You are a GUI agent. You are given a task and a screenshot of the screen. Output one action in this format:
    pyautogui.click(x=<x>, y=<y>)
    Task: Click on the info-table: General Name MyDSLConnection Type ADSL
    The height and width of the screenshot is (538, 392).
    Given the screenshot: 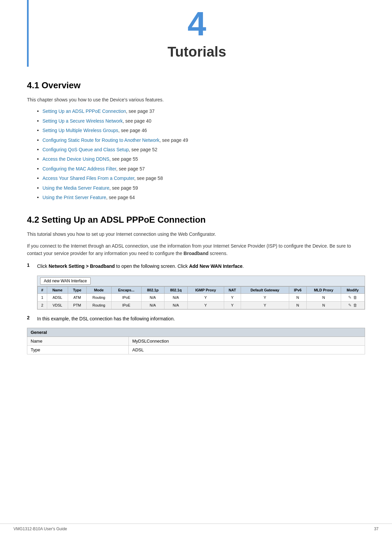 What is the action you would take?
    pyautogui.click(x=196, y=341)
    